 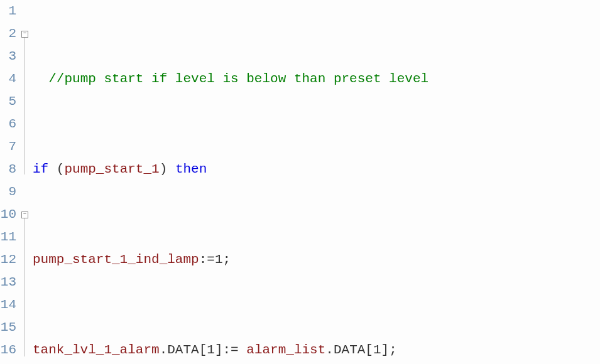 I want to click on keyword-token: if, so click(x=40, y=169).